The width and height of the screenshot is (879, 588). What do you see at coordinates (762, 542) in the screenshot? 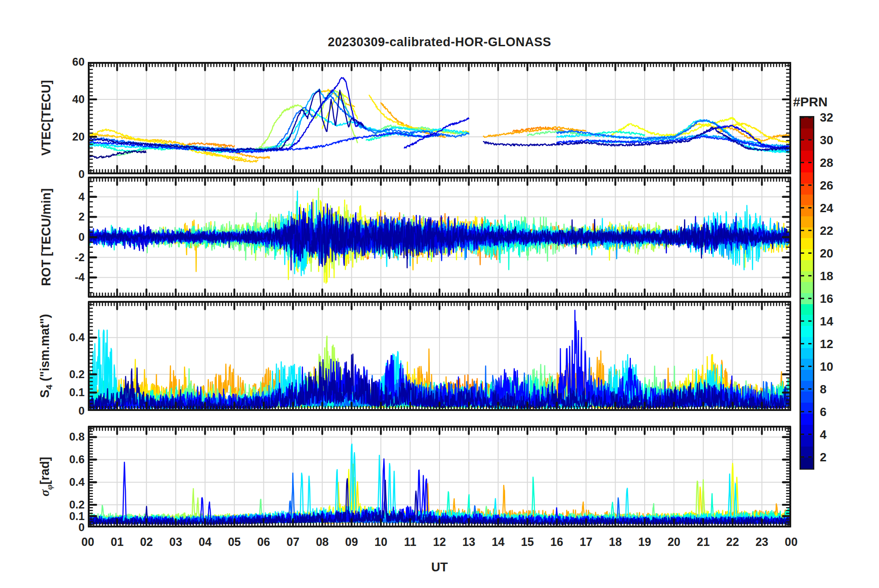
I see `x-tick-label: 23` at bounding box center [762, 542].